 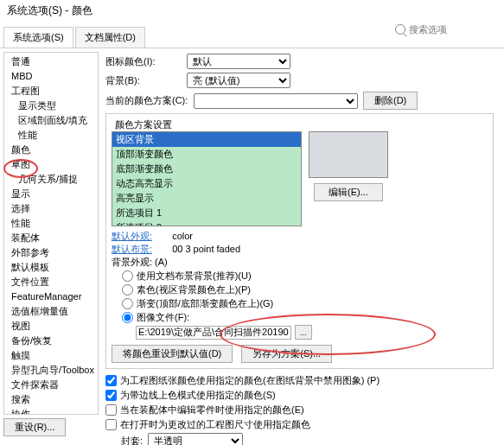 I want to click on list-item: 所选项目 1, so click(x=207, y=213).